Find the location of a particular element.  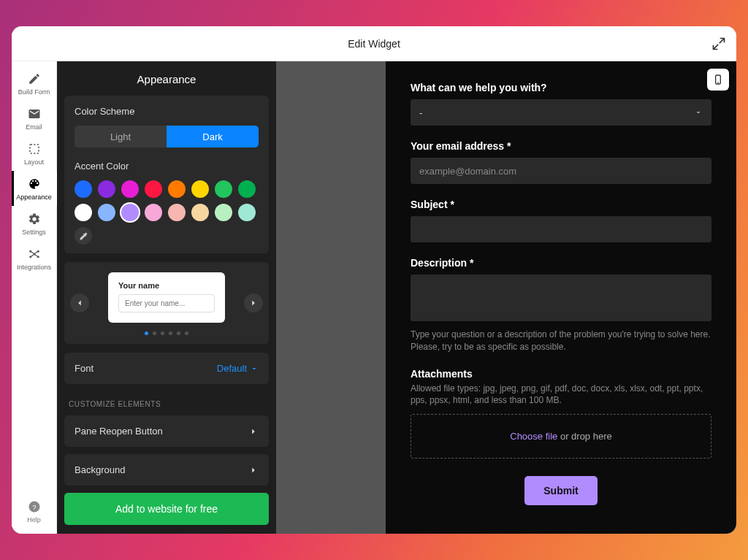

color-scheme-title: Color Scheme is located at coordinates (167, 111).